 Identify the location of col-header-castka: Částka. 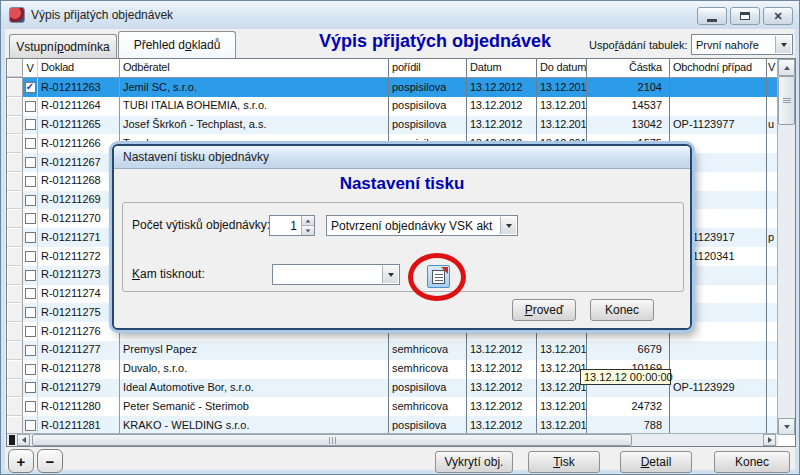
(628, 68).